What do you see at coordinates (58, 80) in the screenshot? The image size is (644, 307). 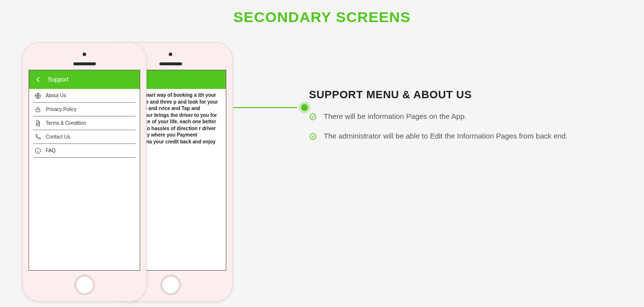 I see `appbar-title: Support` at bounding box center [58, 80].